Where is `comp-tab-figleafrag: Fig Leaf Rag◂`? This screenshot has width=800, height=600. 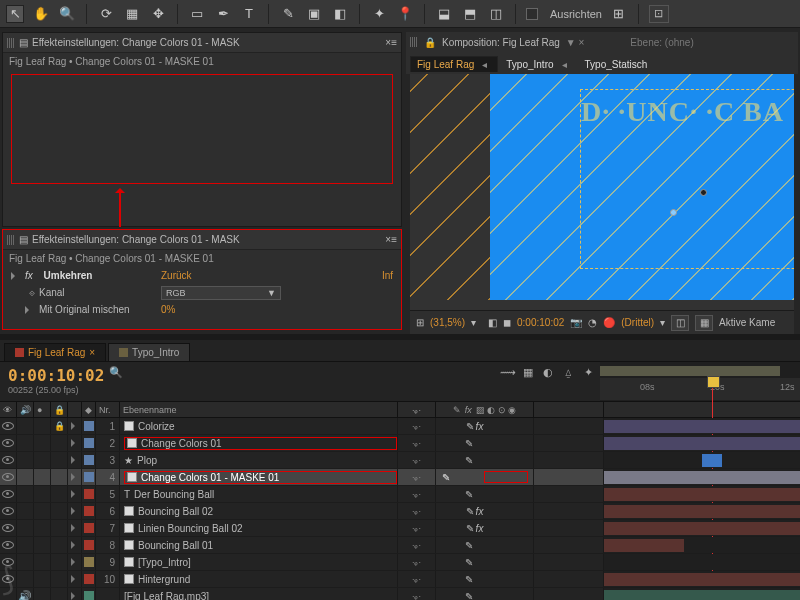
comp-tab-figleafrag: Fig Leaf Rag◂ is located at coordinates (454, 64).